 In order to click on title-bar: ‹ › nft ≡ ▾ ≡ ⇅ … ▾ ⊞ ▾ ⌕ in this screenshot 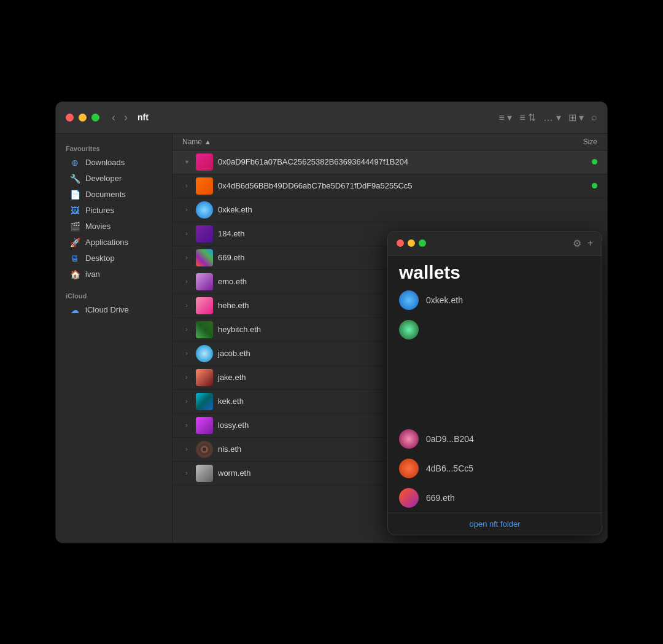, I will do `click(332, 118)`.